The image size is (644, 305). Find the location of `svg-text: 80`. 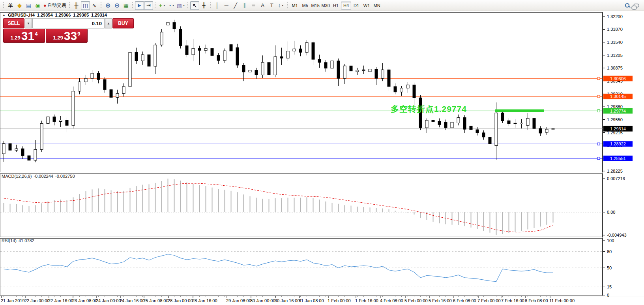

svg-text: 80 is located at coordinates (609, 252).